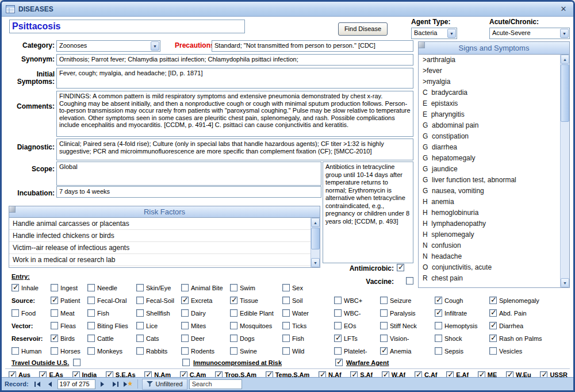  I want to click on labs-checkbox-item: Cough, so click(462, 300).